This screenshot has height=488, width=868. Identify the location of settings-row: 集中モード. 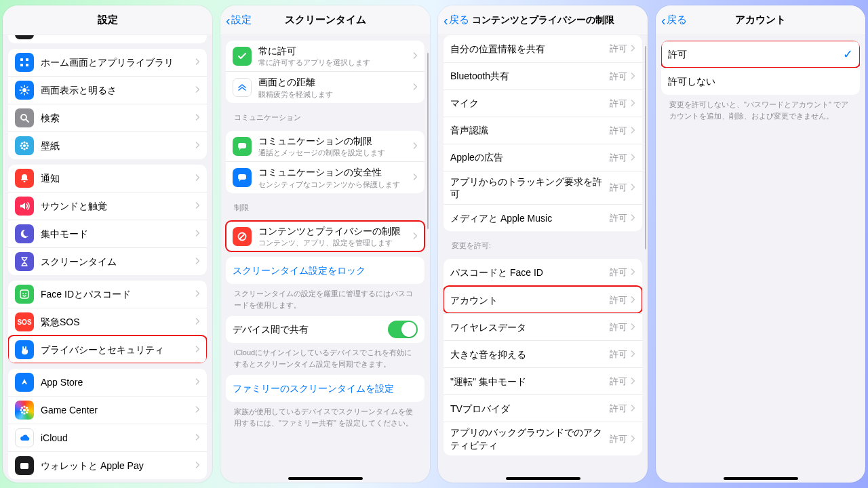
(107, 233).